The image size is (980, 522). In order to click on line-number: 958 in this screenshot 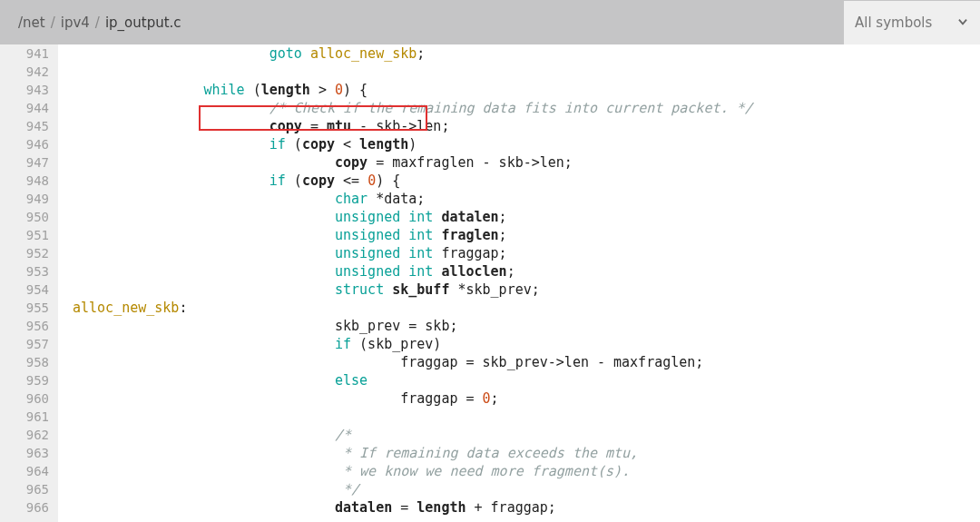, I will do `click(24, 362)`.